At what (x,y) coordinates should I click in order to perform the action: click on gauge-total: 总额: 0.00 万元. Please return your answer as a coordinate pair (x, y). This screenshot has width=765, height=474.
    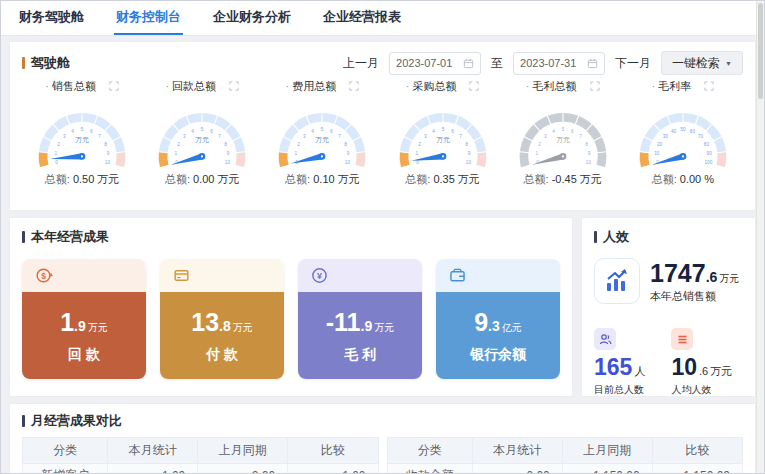
    Looking at the image, I should click on (202, 180).